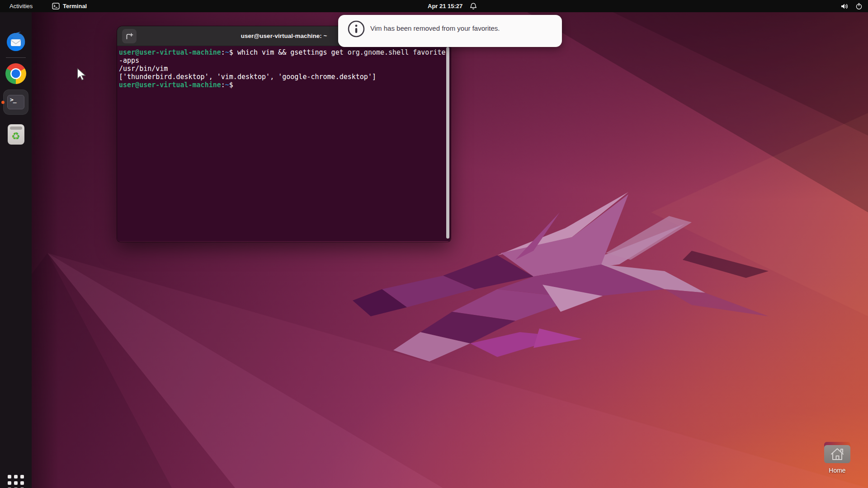 The image size is (868, 488). What do you see at coordinates (448, 143) in the screenshot?
I see `terminal-scrollbar` at bounding box center [448, 143].